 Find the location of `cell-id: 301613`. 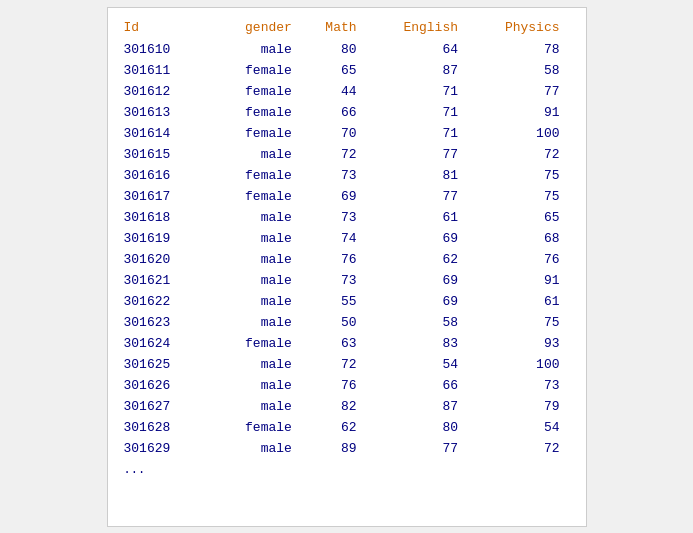

cell-id: 301613 is located at coordinates (168, 112).